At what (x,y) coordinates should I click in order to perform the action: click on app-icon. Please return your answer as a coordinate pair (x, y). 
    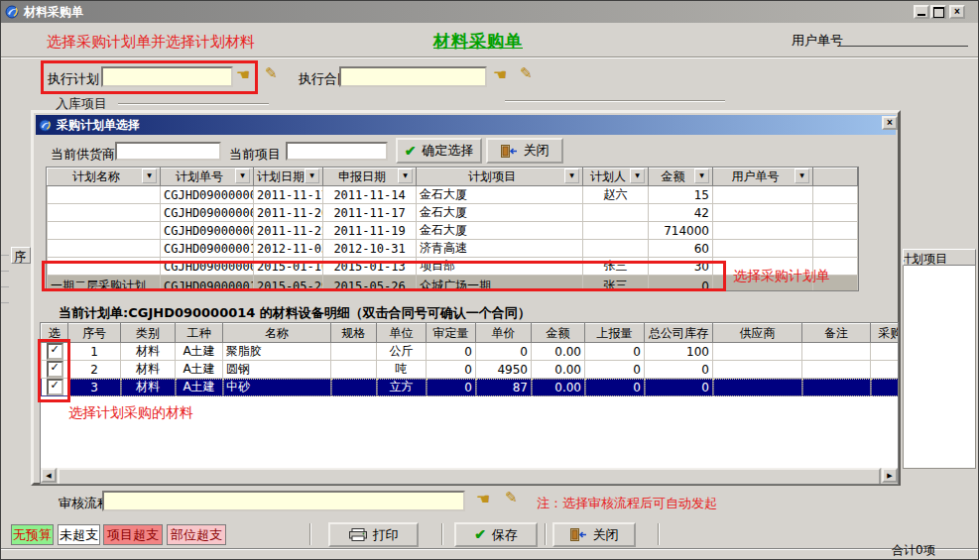
    Looking at the image, I should click on (12, 12).